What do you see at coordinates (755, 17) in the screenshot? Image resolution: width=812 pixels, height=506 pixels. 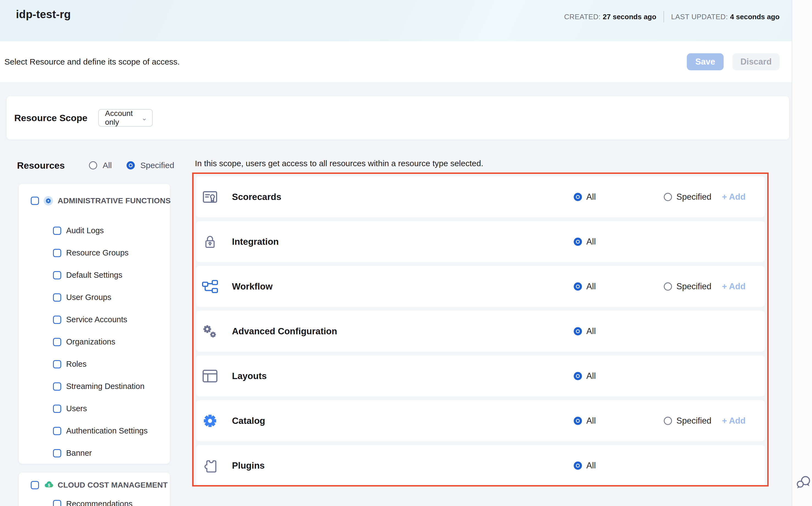 I see `updated-value: 4 seconds ago` at bounding box center [755, 17].